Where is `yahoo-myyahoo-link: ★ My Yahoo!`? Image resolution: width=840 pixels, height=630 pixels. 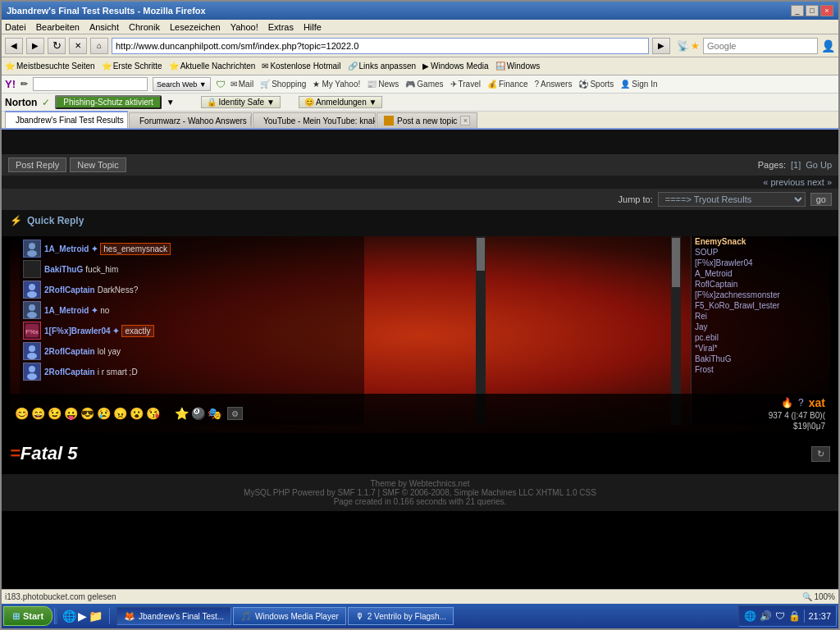 yahoo-myyahoo-link: ★ My Yahoo! is located at coordinates (336, 84).